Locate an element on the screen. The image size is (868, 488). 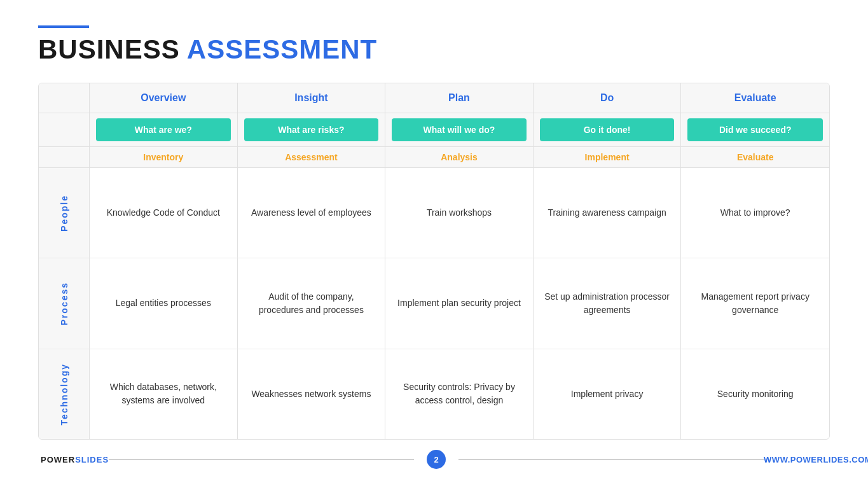
tech-cell-1: Weaknesses network systems is located at coordinates (312, 394).